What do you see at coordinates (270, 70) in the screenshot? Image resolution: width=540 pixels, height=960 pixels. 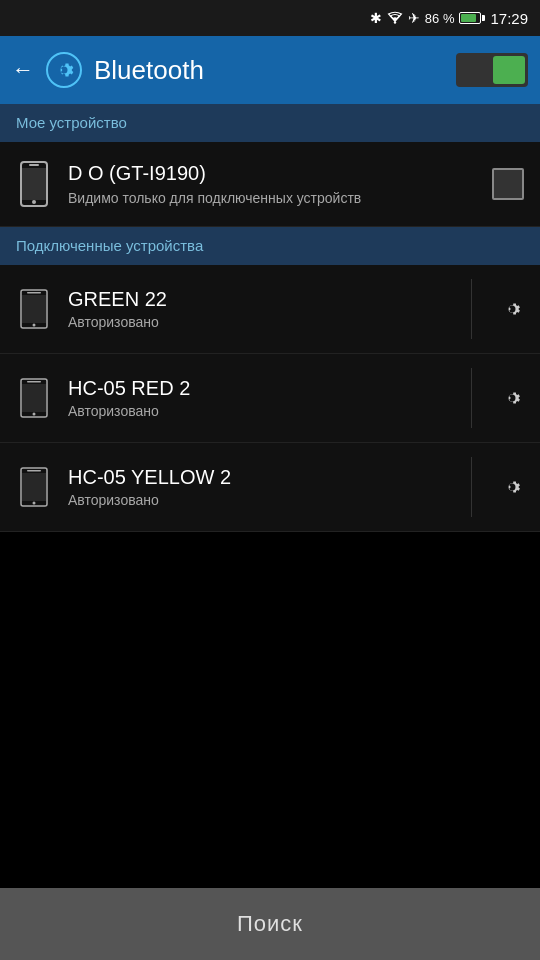 I see `toolbar: ← Bluetooth` at bounding box center [270, 70].